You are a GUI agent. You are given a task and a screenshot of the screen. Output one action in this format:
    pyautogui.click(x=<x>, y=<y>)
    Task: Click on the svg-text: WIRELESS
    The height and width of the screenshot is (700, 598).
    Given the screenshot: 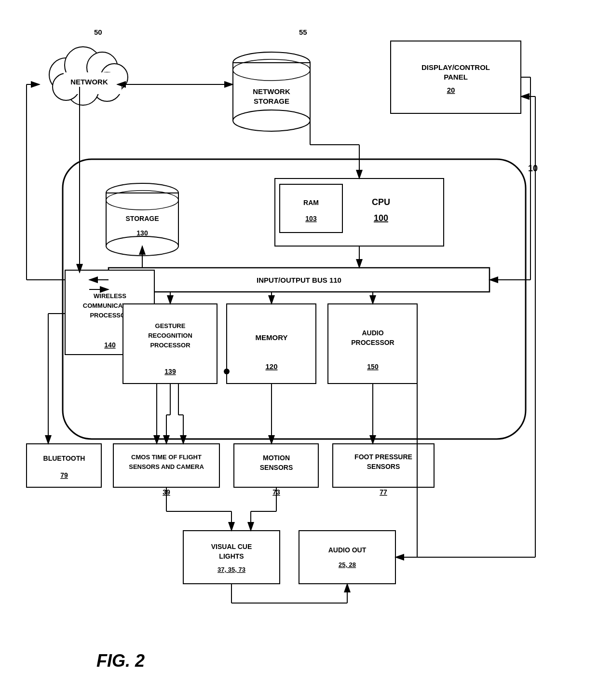 What is the action you would take?
    pyautogui.click(x=110, y=296)
    